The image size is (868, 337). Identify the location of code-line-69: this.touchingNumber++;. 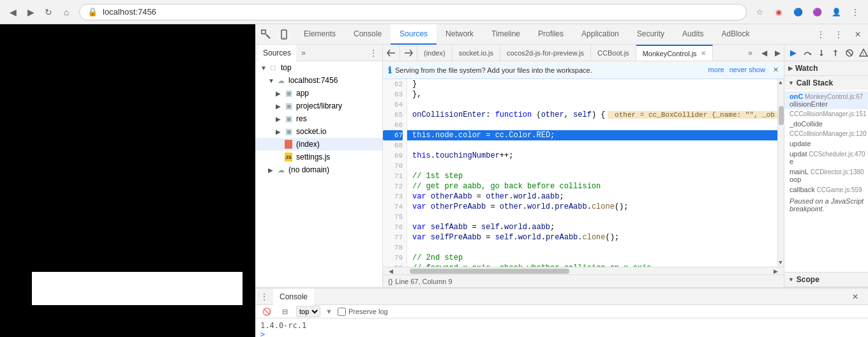
(592, 156).